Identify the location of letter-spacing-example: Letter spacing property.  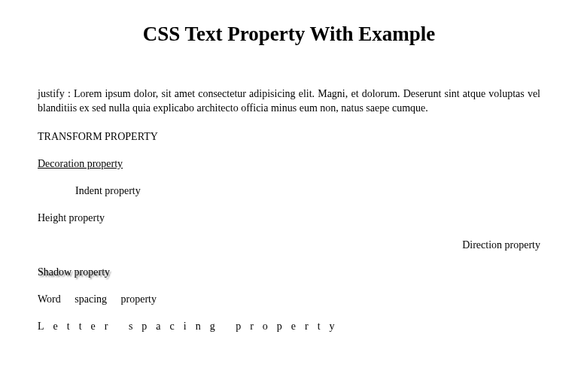
(289, 327).